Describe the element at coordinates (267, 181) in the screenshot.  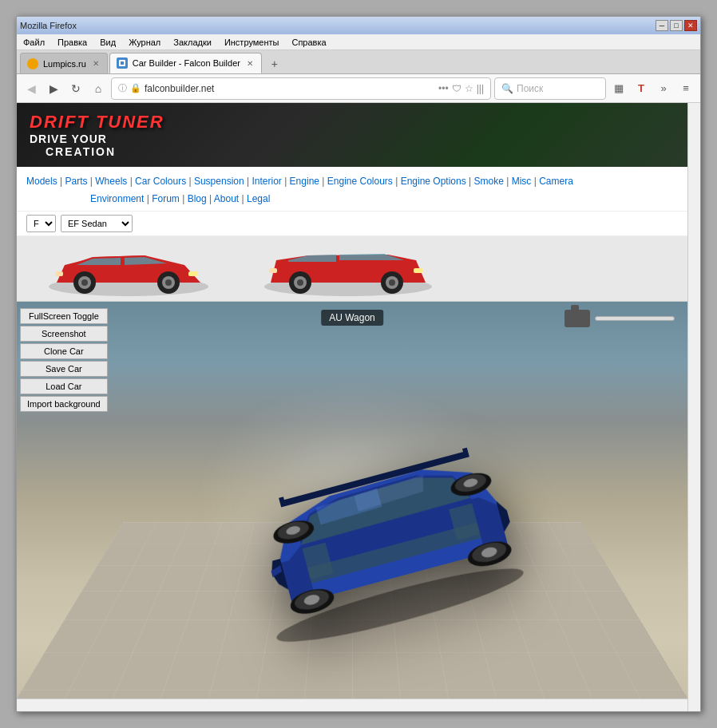
I see `nav-interior: Interior` at that location.